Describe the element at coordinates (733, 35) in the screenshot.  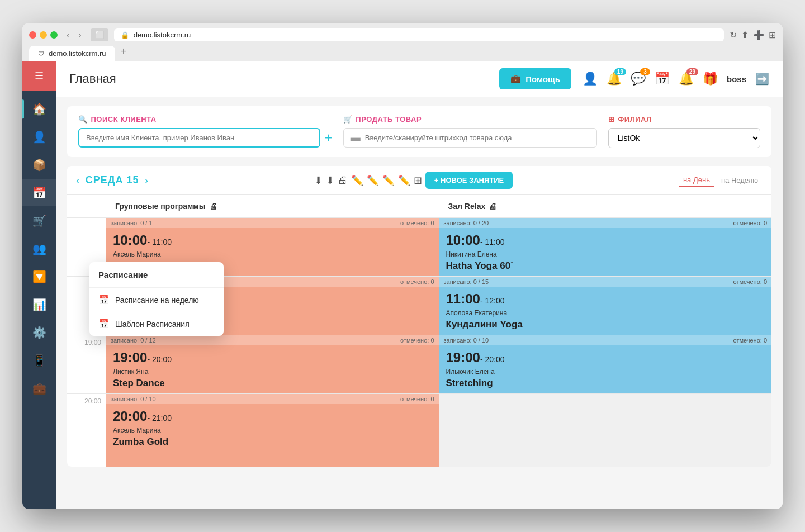
I see `reload-button: ↻` at that location.